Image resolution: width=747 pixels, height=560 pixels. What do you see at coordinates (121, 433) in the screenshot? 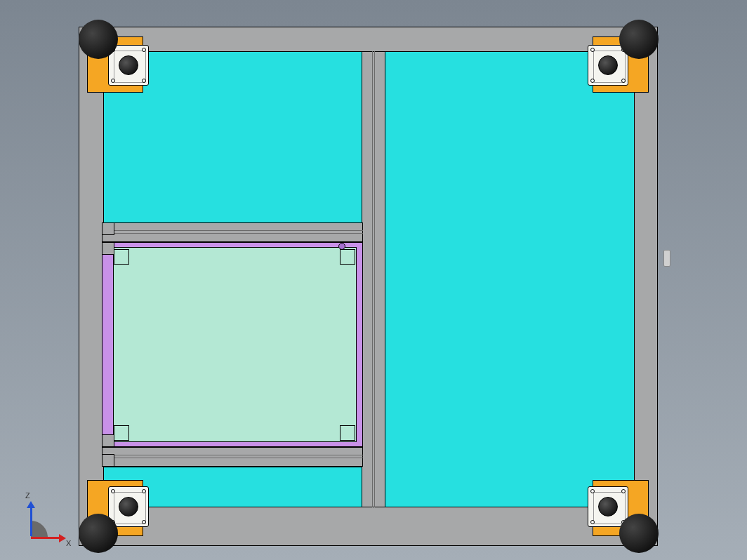
I see `mount-square-bl` at bounding box center [121, 433].